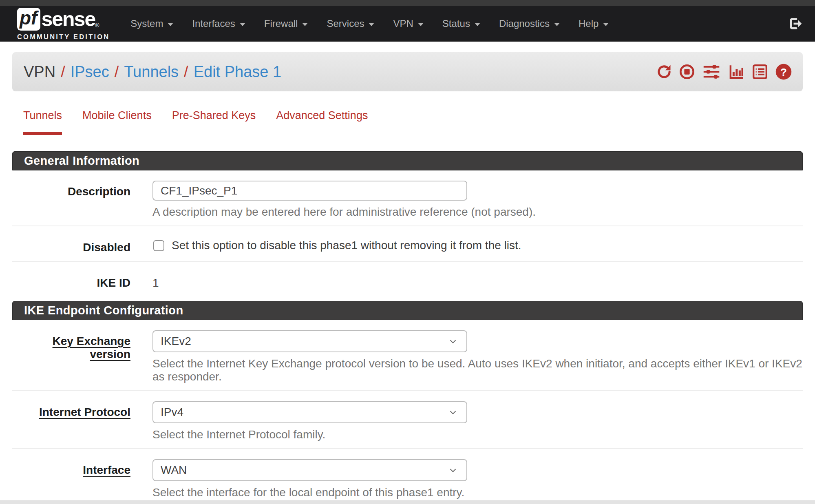  What do you see at coordinates (172, 412) in the screenshot?
I see `internet-protocol-selected-value: IPv4` at bounding box center [172, 412].